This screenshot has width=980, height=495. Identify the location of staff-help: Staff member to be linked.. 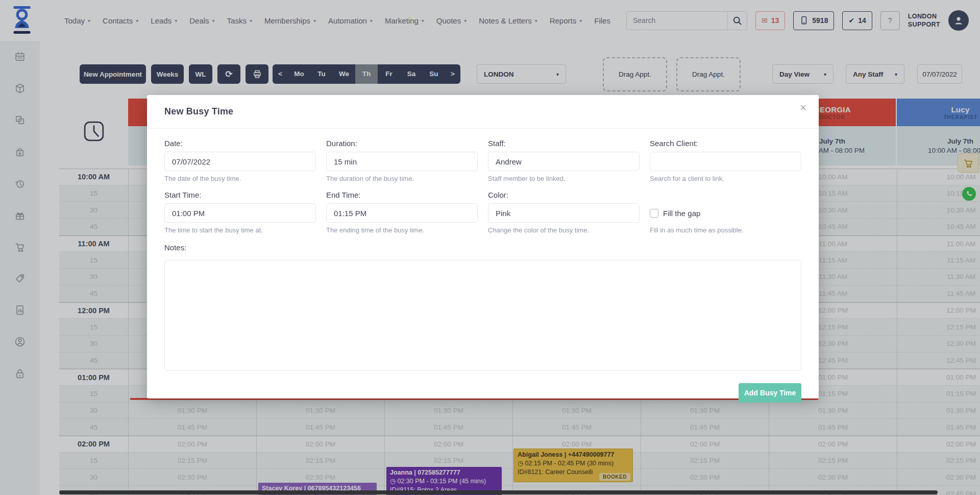
(564, 179).